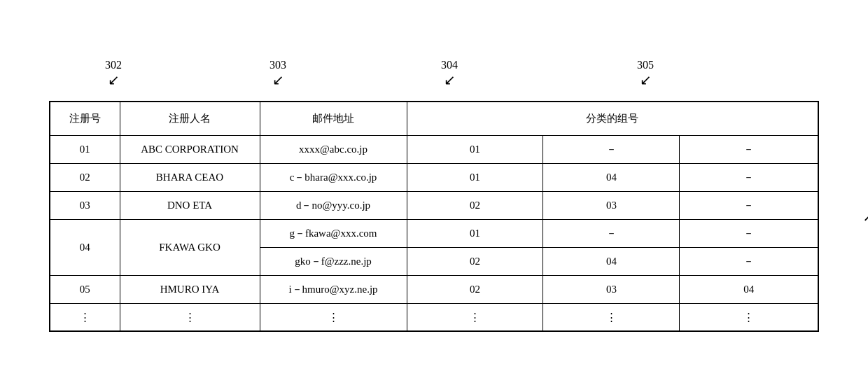  Describe the element at coordinates (333, 205) in the screenshot. I see `cell-email: d－no@yyy.co.jp` at that location.